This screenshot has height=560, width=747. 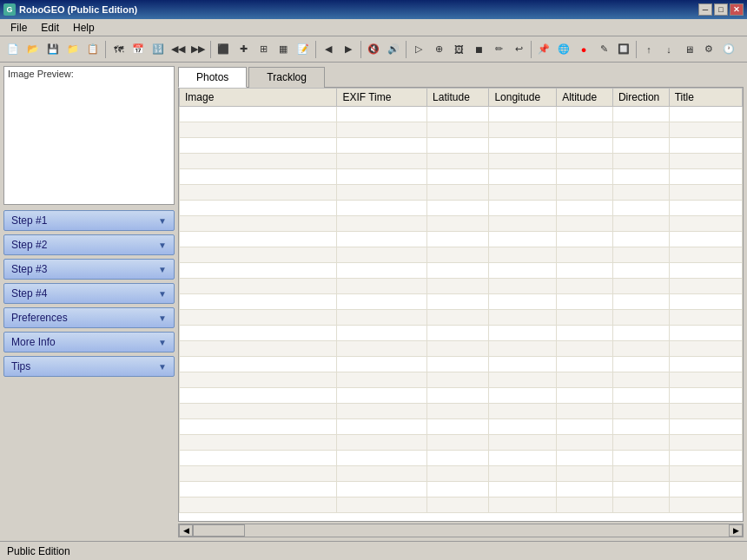 What do you see at coordinates (212, 77) in the screenshot?
I see `tab-photos-label: Photos` at bounding box center [212, 77].